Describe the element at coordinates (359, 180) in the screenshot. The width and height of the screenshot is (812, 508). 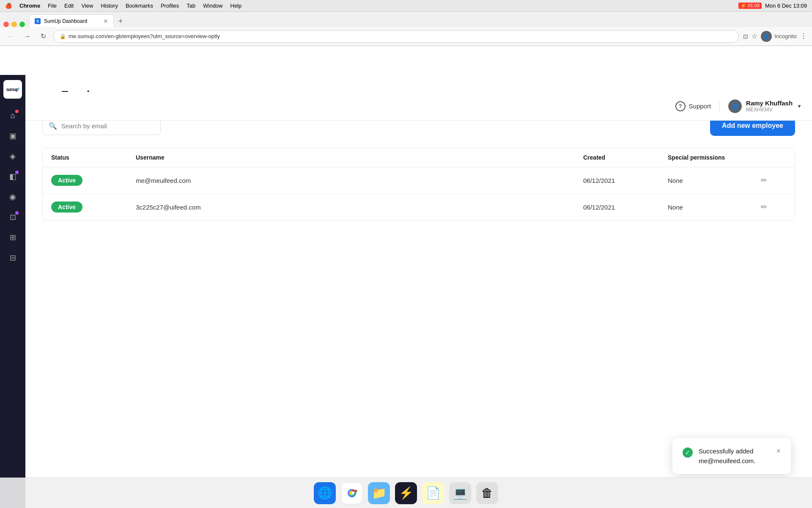
I see `row1-username: me@meuifeed.com` at that location.